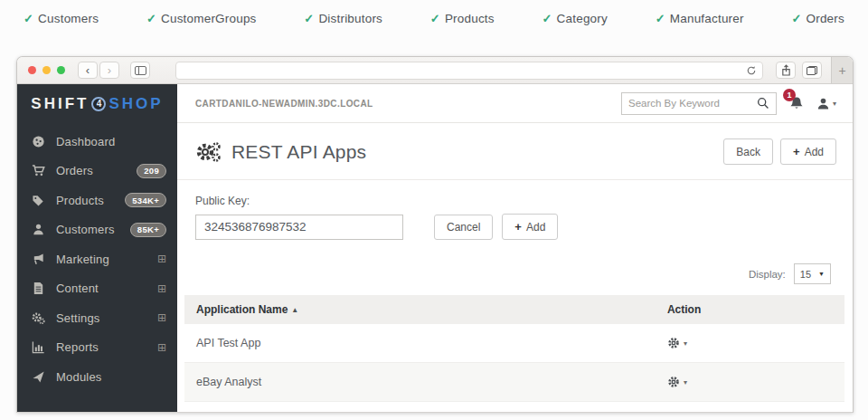 The image size is (868, 420). Describe the element at coordinates (812, 273) in the screenshot. I see `display-count-select: 15 ▼` at that location.